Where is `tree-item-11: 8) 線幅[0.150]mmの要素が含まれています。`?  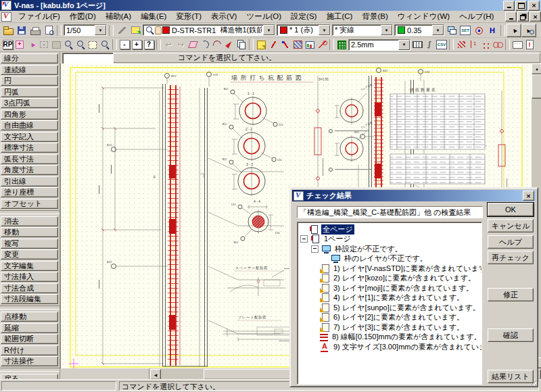
tree-item-11: 8) 線幅[0.150]mmの要素が含まれています。 is located at coordinates (390, 338).